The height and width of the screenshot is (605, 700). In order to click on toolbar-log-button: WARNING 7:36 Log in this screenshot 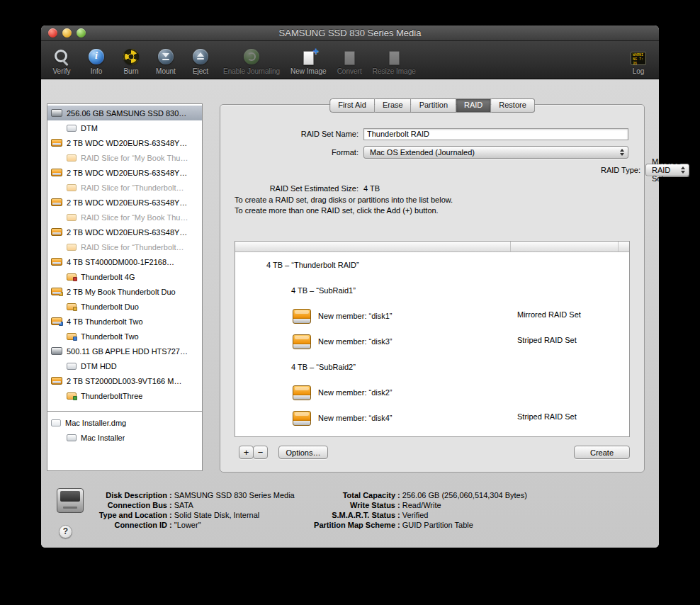, I will do `click(638, 60)`.